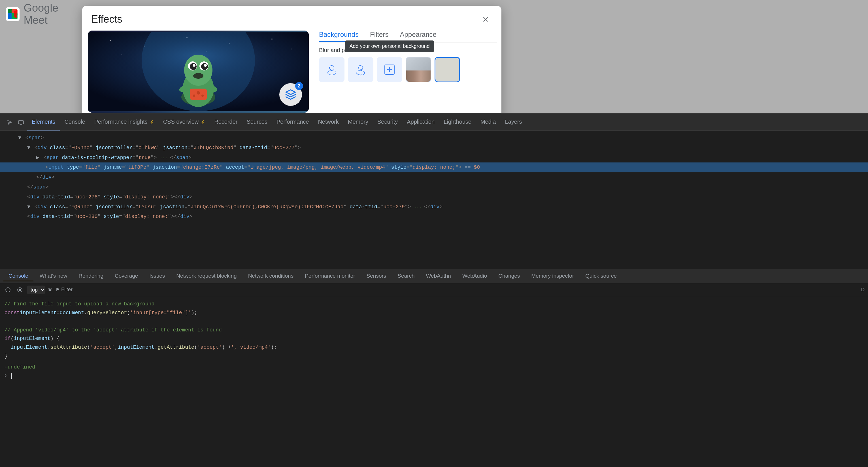 This screenshot has width=868, height=467. What do you see at coordinates (198, 72) in the screenshot?
I see `video-preview-image: 2` at bounding box center [198, 72].